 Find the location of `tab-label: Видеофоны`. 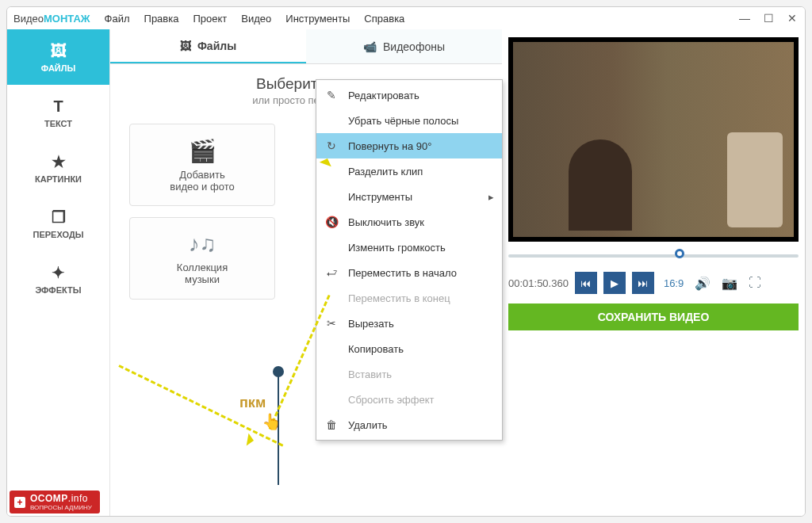

tab-label: Видеофоны is located at coordinates (414, 47).